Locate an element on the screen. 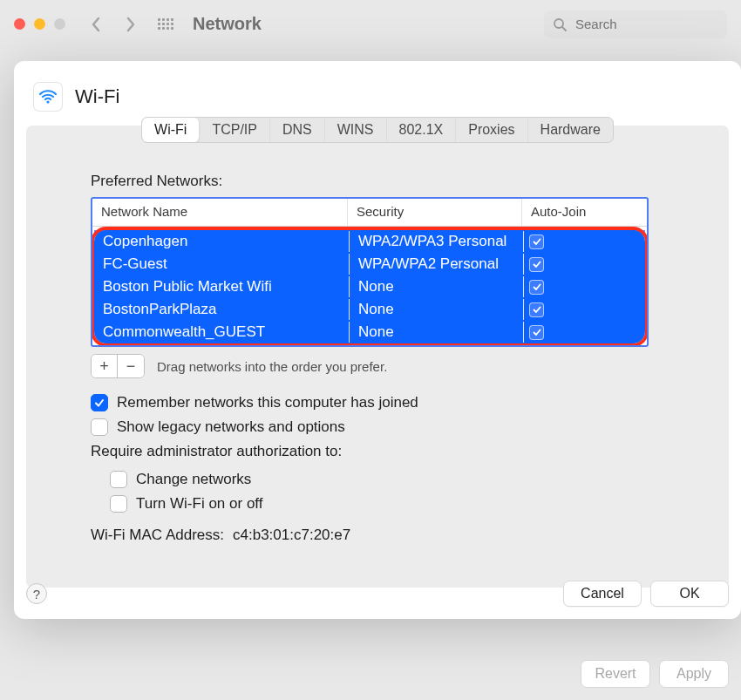  search-icon is located at coordinates (560, 24).